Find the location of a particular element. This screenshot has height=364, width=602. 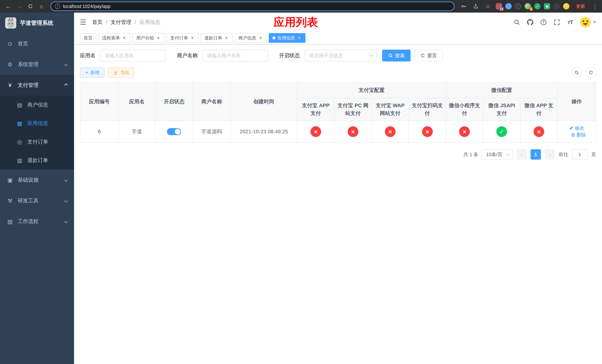

delete-button: 删除 is located at coordinates (579, 135).